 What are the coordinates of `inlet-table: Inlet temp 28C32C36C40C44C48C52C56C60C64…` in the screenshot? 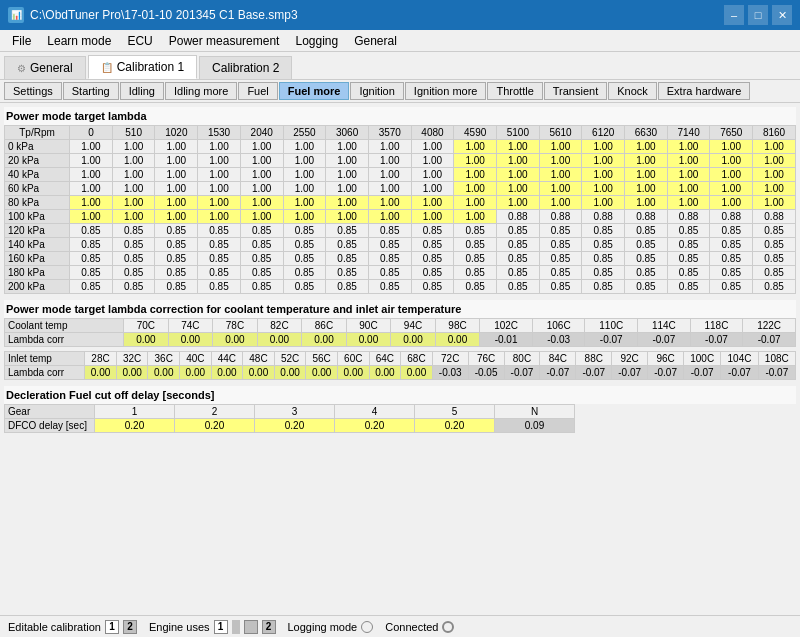 It's located at (400, 366).